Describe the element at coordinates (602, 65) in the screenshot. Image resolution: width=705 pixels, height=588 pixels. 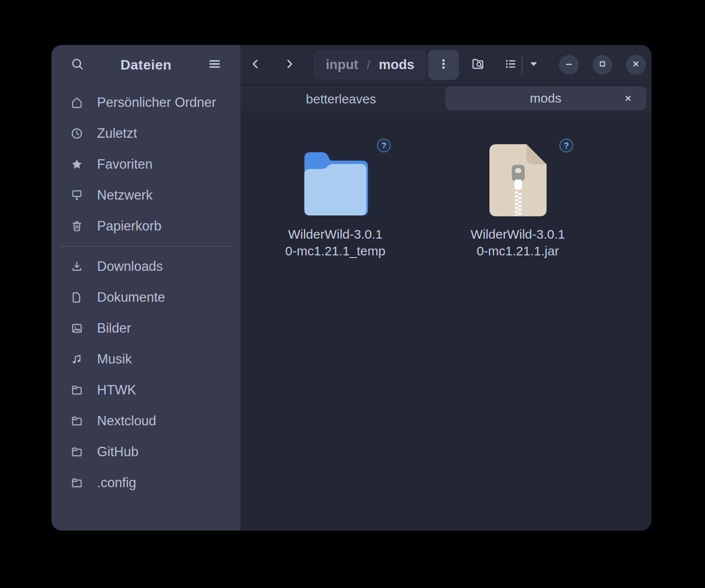
I see `maximize-icon` at that location.